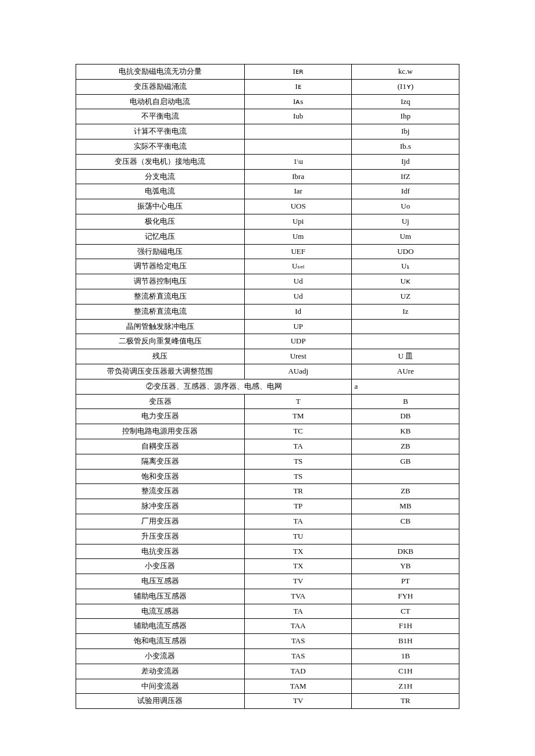 This screenshot has width=535, height=756. What do you see at coordinates (160, 102) in the screenshot?
I see `cell-name: 电动机自启动电流` at bounding box center [160, 102].